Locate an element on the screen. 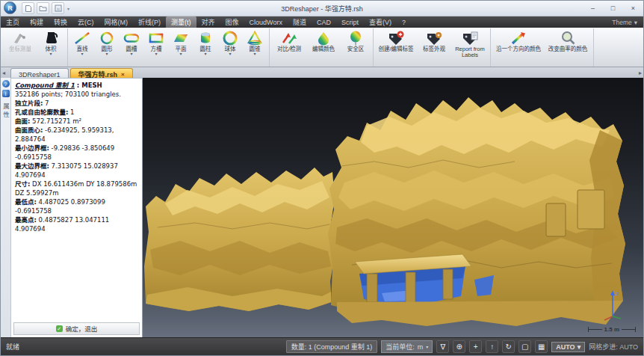  report-from-labels-button: Report from Labels is located at coordinates (470, 43).